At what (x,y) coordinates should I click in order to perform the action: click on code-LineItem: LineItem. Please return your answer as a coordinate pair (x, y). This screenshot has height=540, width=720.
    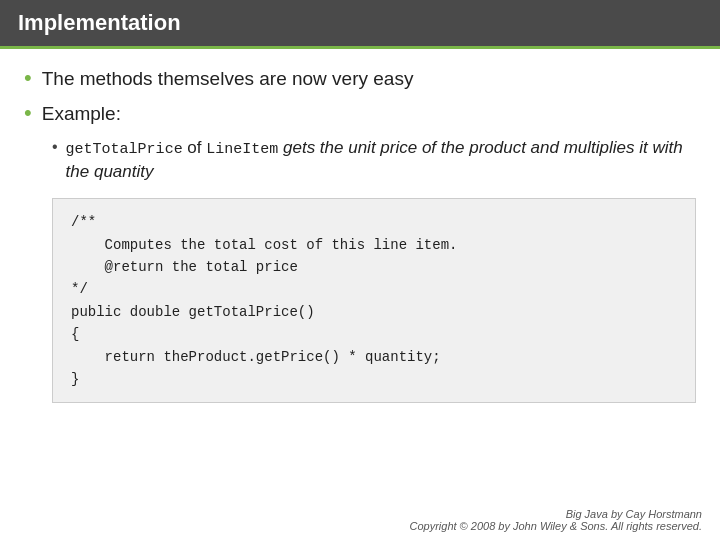
    Looking at the image, I should click on (242, 150).